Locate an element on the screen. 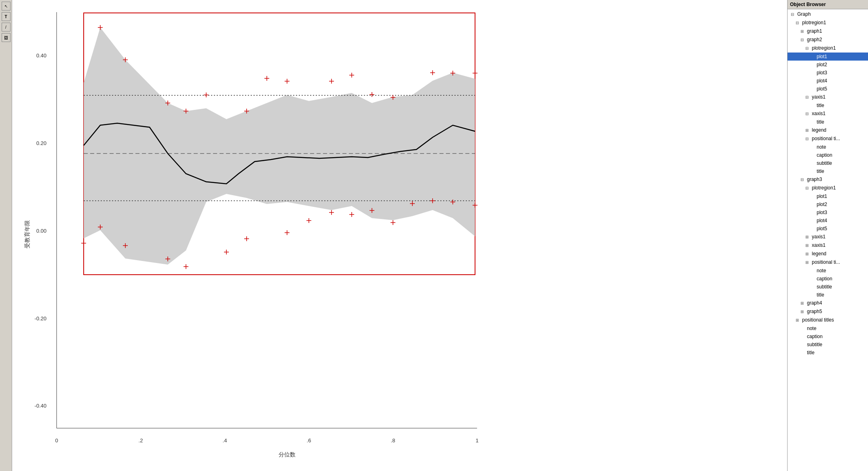 The height and width of the screenshot is (471, 868). tree-label-note_top: note is located at coordinates (812, 328).